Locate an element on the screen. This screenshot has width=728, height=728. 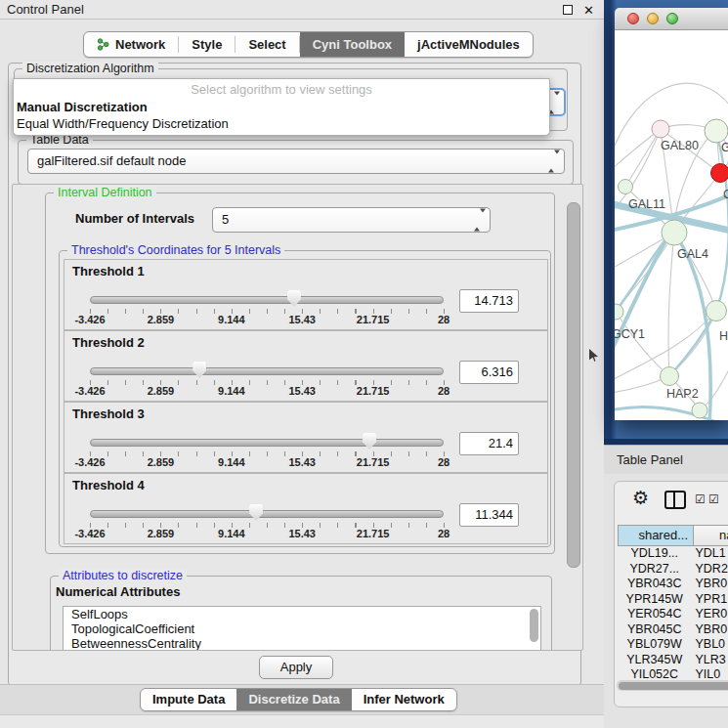
network-node is located at coordinates (700, 410).